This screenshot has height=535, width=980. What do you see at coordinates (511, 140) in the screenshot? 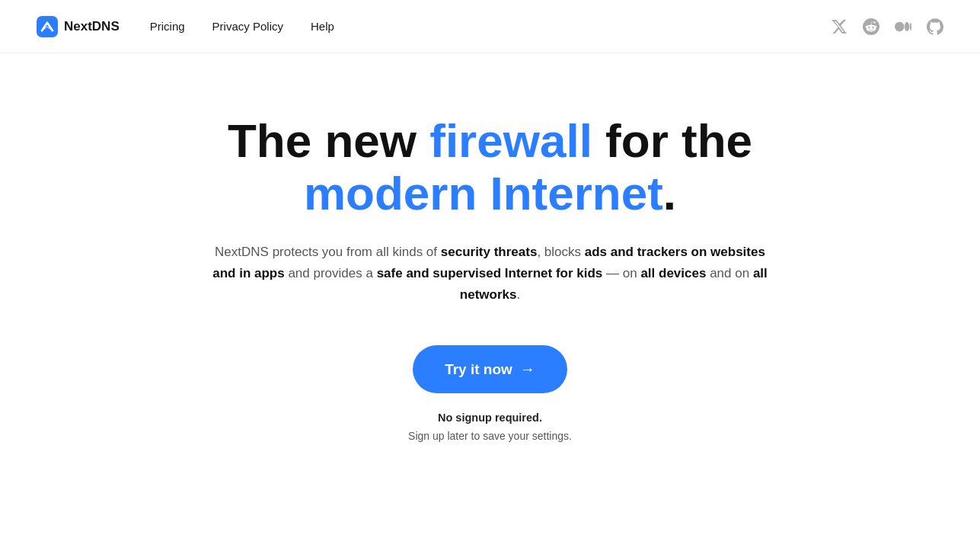
I see `headline-firewall: firewall` at bounding box center [511, 140].